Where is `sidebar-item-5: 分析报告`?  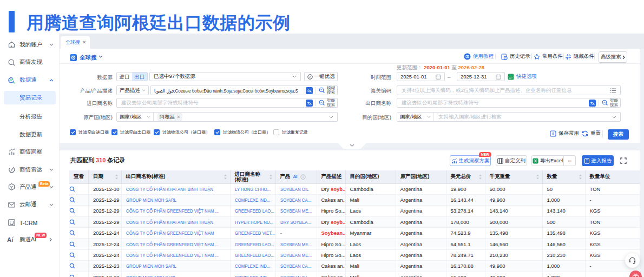
sidebar-item-5: 分析报告 is located at coordinates (30, 117).